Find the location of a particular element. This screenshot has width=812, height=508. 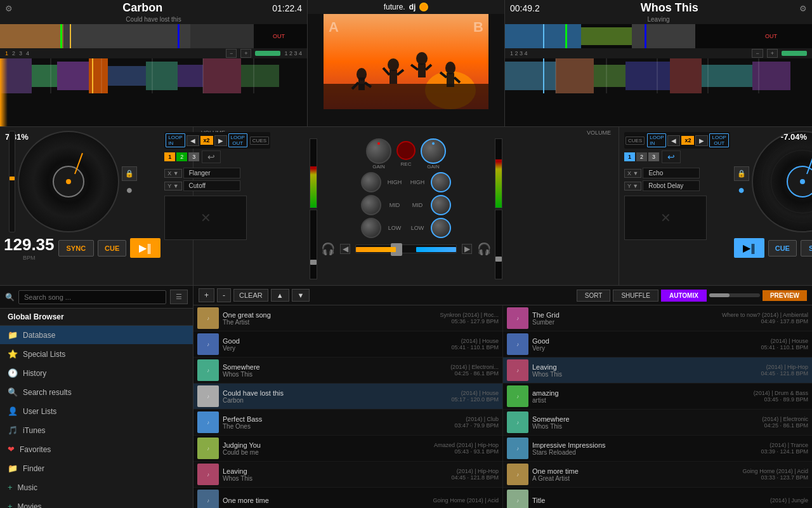

deck-right-cue3: 3 is located at coordinates (653, 157).